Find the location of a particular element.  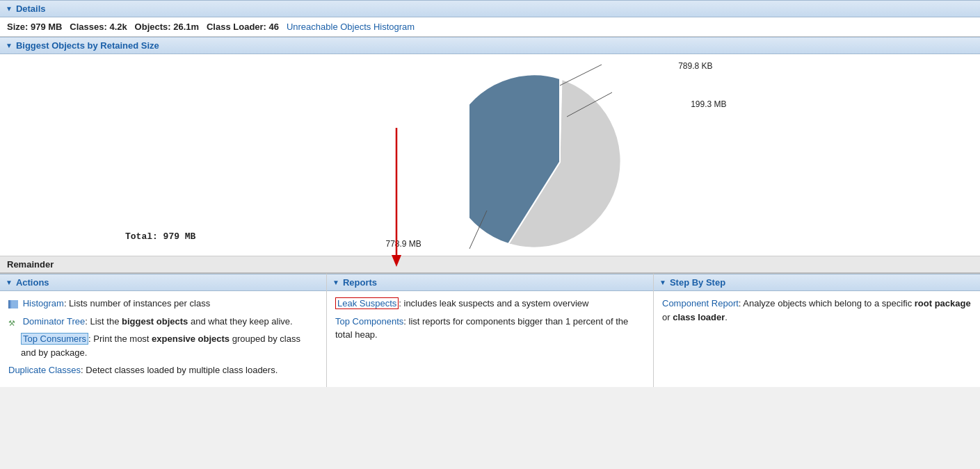

top-components-item: Top Components: list reports for compone… is located at coordinates (490, 328).